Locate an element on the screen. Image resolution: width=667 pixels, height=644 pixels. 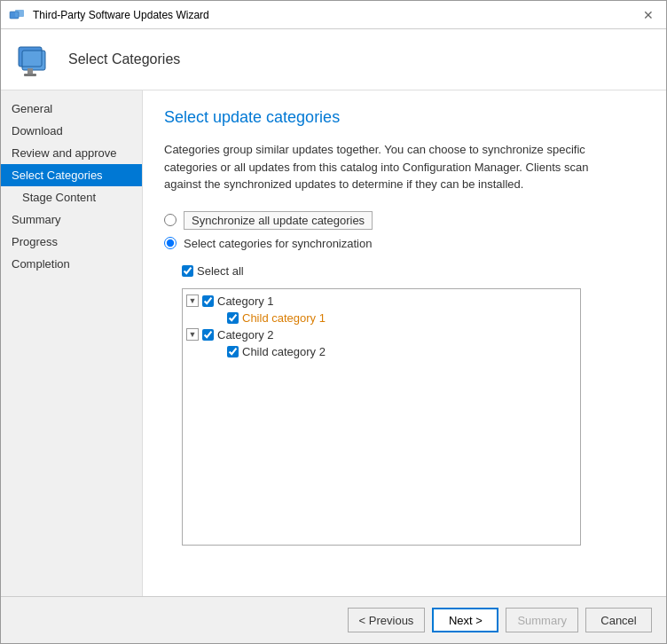
select-all-checkbox is located at coordinates (188, 271).